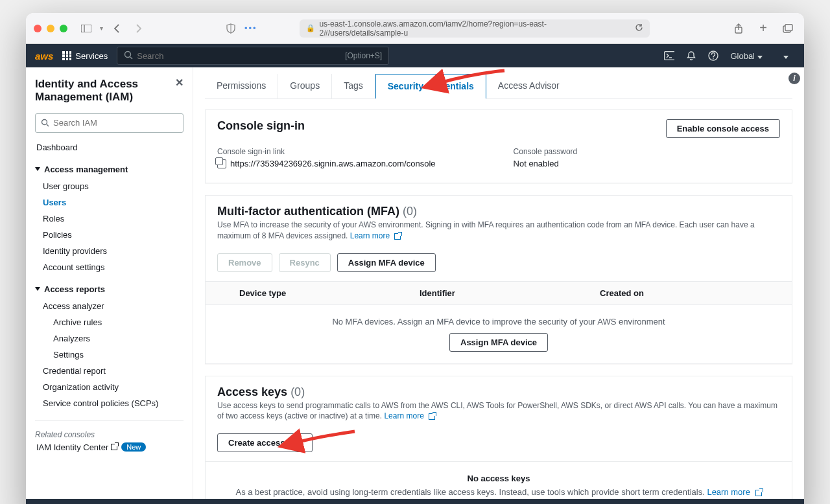 Image resolution: width=830 pixels, height=504 pixels. I want to click on console-signin-panel: Console sign-in Enable console access Co…, so click(499, 146).